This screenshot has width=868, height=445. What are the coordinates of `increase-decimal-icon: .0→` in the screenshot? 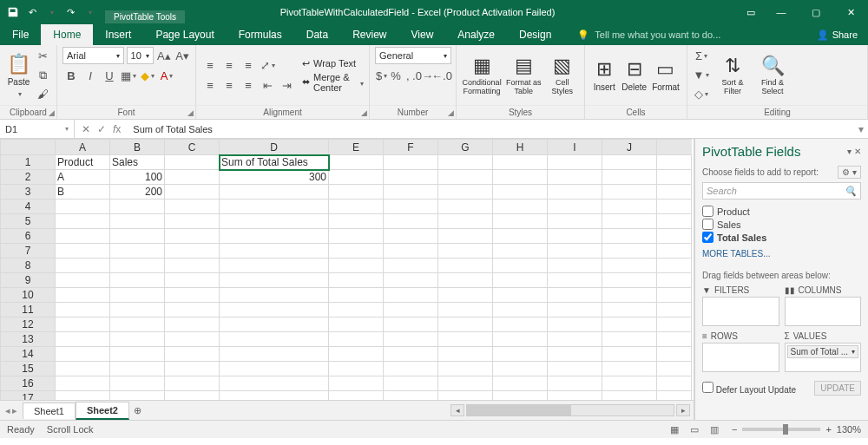 It's located at (423, 75).